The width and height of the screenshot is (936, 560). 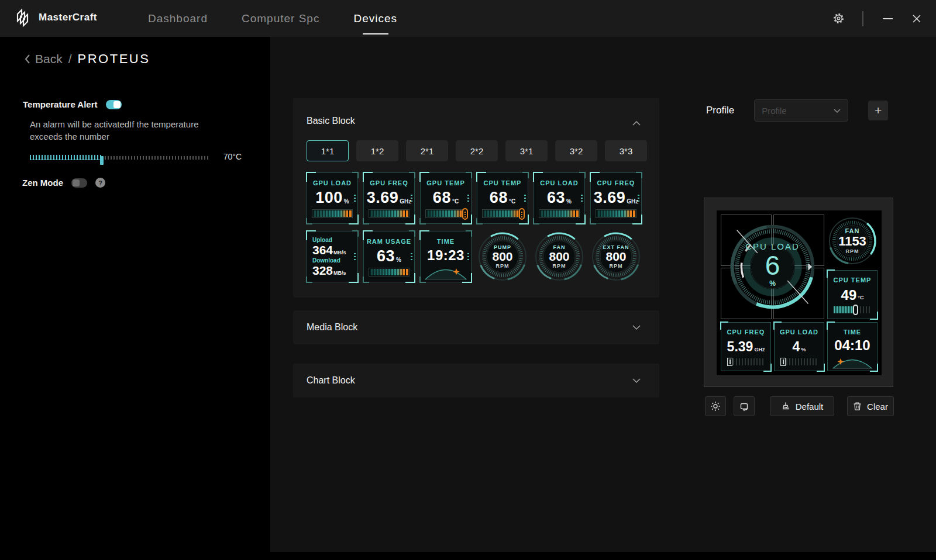 What do you see at coordinates (882, 19) in the screenshot?
I see `window-controls` at bounding box center [882, 19].